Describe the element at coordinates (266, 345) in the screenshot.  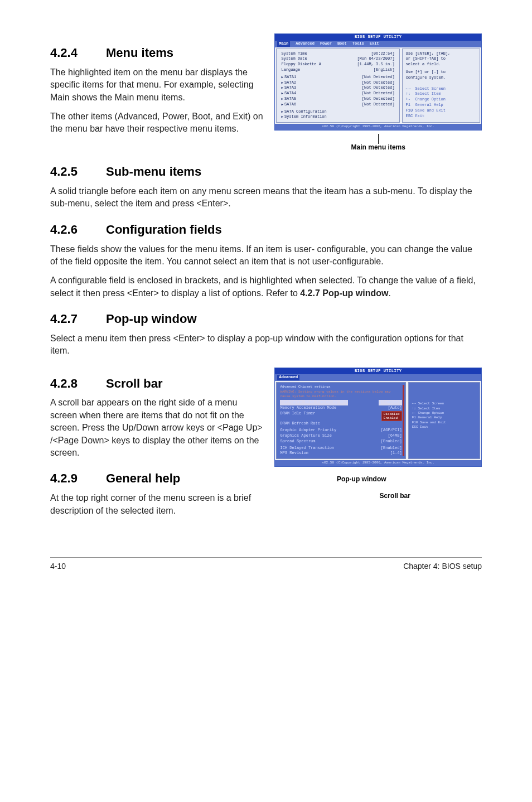
I see `para-427-1: Select a menu item then press <Enter> to…` at that location.